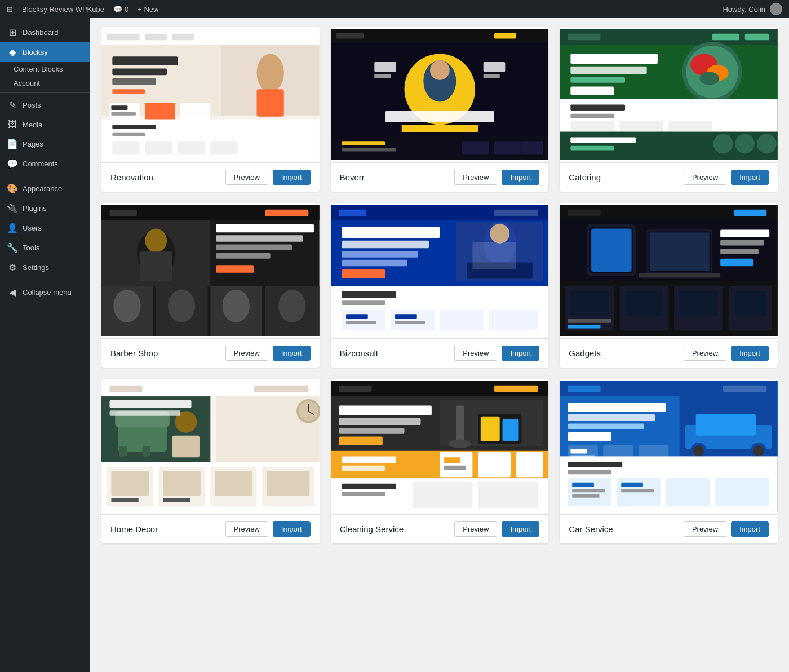 Image resolution: width=789 pixels, height=672 pixels. Describe the element at coordinates (45, 69) in the screenshot. I see `sidebar-item-content-blocks: Content Blocks` at that location.